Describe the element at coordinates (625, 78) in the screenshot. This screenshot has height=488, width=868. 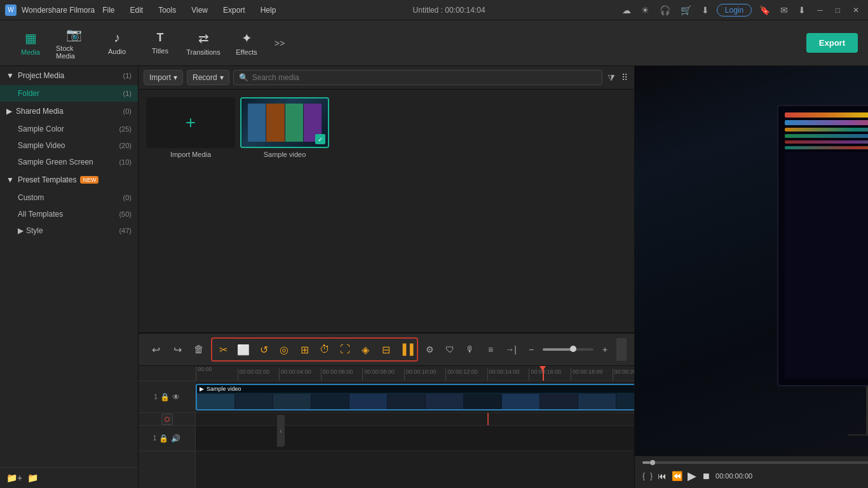
I see `grid-view-icon: ⠿` at that location.